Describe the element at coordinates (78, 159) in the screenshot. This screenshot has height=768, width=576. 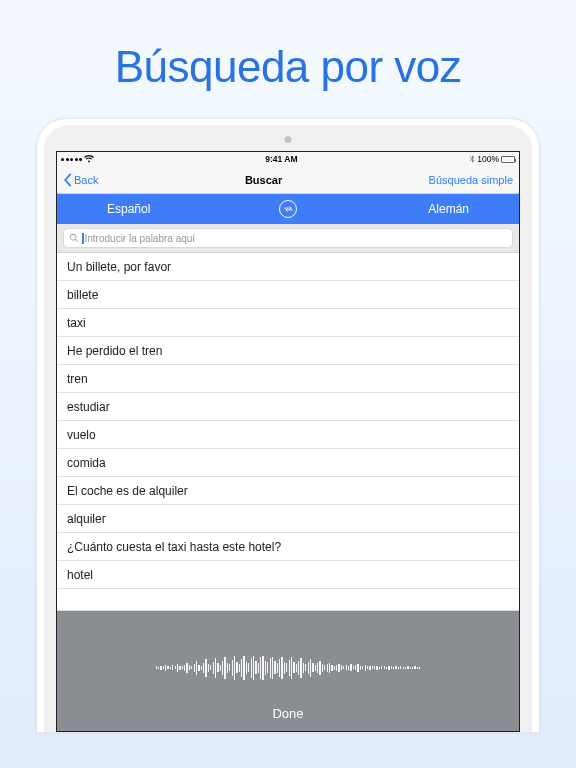
I see `signal-wifi` at that location.